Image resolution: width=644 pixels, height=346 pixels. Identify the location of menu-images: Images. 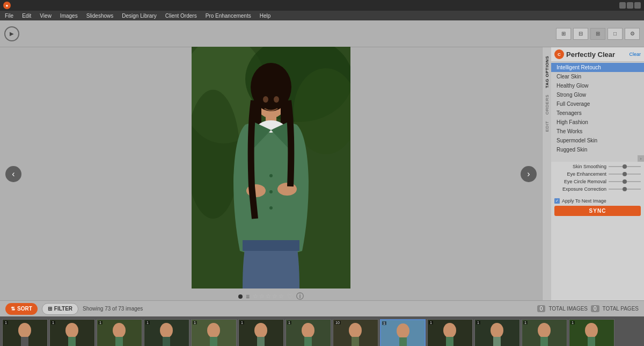
(69, 16).